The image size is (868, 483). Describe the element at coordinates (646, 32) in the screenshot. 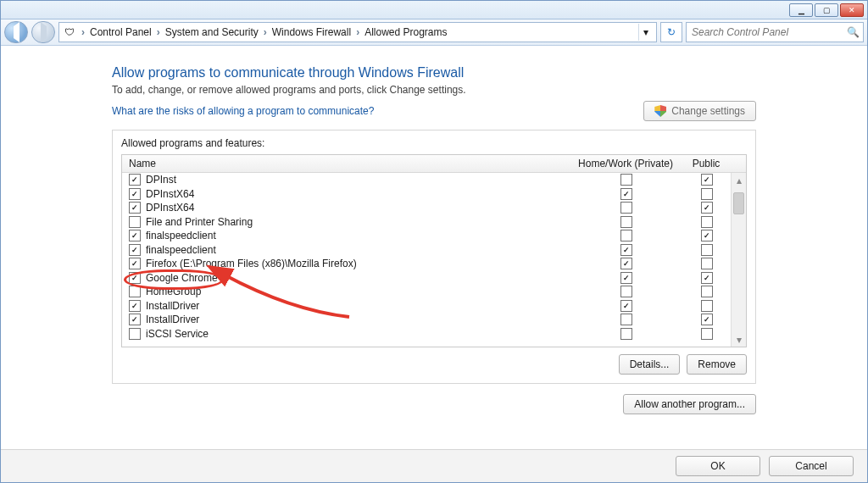

I see `breadcrumb-history-button: ▾` at that location.